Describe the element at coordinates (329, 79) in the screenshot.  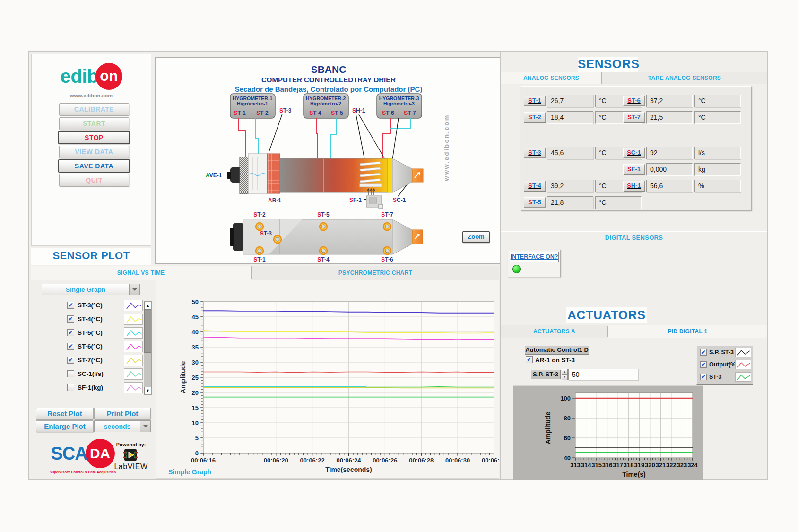
I see `diagram-subtitle-en: COMPUTER CONTROLLEDTRAY DRIER` at that location.